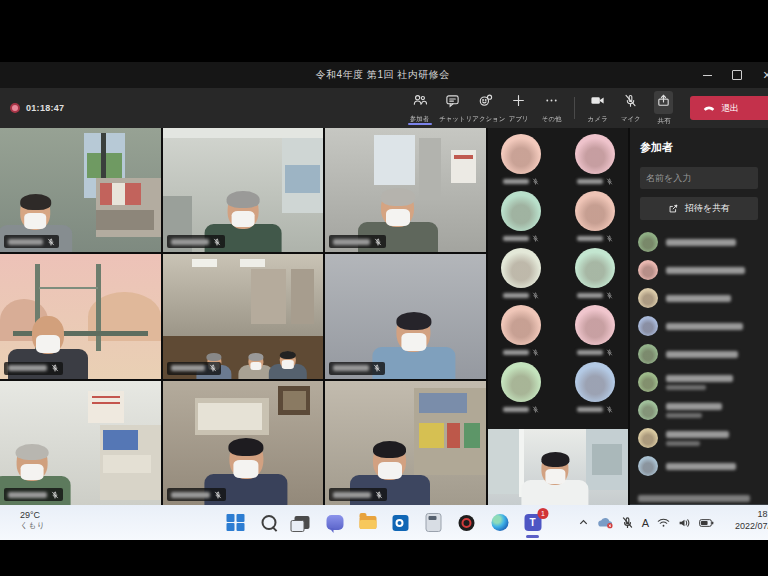  What do you see at coordinates (630, 108) in the screenshot?
I see `device-button-mic-off: マイク` at bounding box center [630, 108].